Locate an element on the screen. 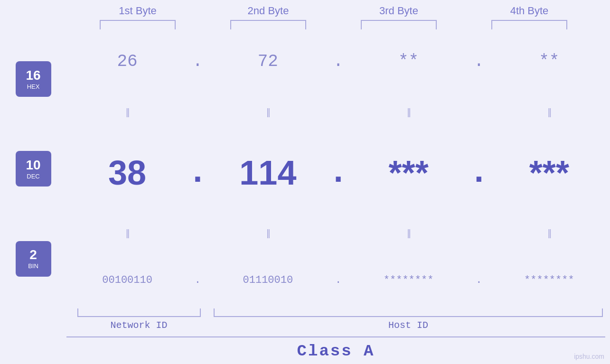 The height and width of the screenshot is (364, 610). hex-b3-cell: ** is located at coordinates (409, 62).